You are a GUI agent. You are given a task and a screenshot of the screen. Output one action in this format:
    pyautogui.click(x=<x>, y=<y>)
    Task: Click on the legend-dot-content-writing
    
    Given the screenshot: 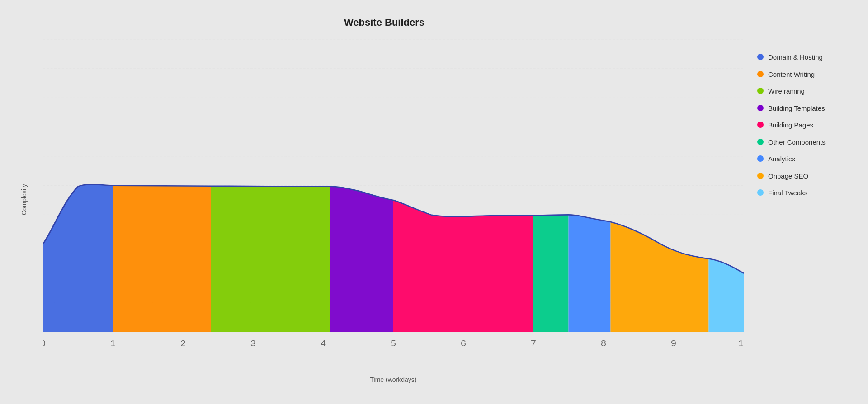 What is the action you would take?
    pyautogui.click(x=760, y=74)
    